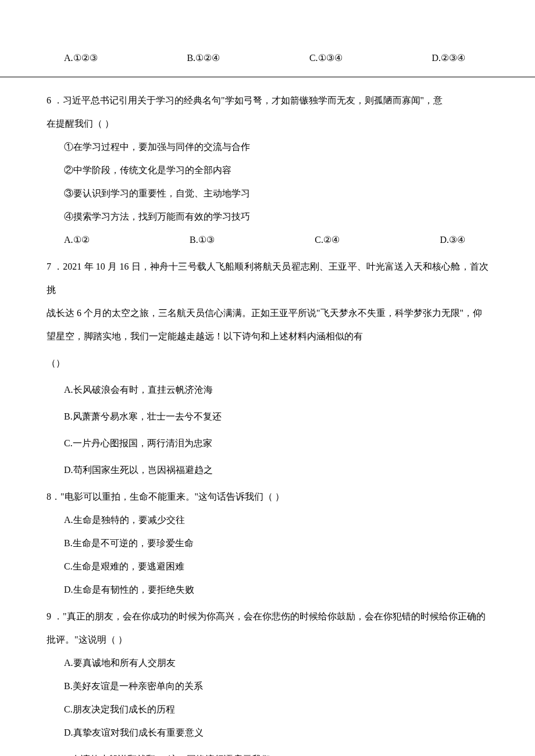 This screenshot has width=535, height=756. I want to click on q7-option-a: A.长风破浪会有时，直挂云帆济沧海, so click(268, 390).